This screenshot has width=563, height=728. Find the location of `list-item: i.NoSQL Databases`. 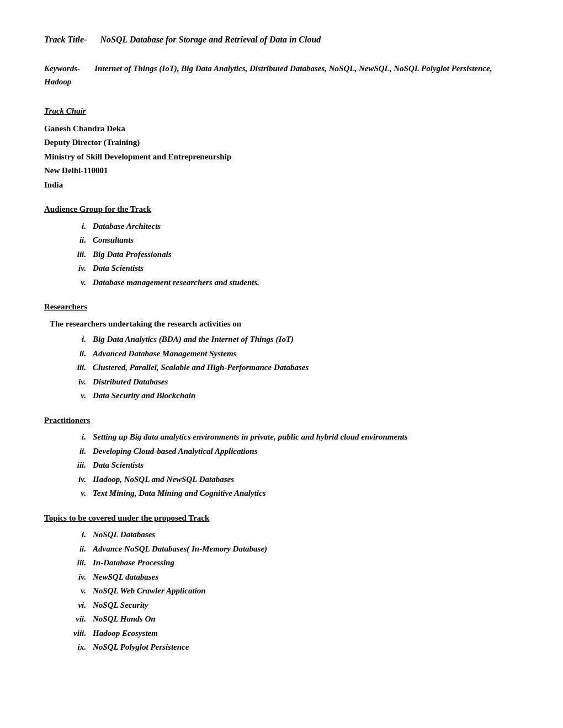

list-item: i.NoSQL Databases is located at coordinates (295, 535).